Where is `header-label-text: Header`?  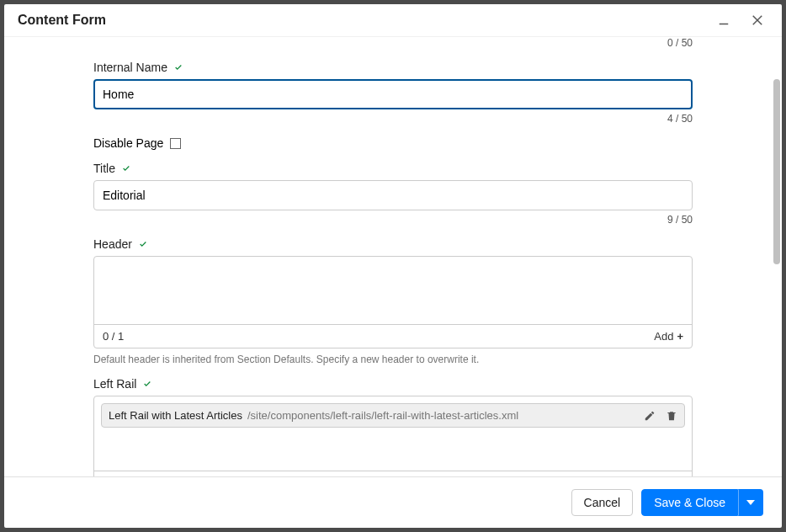
header-label-text: Header is located at coordinates (113, 244).